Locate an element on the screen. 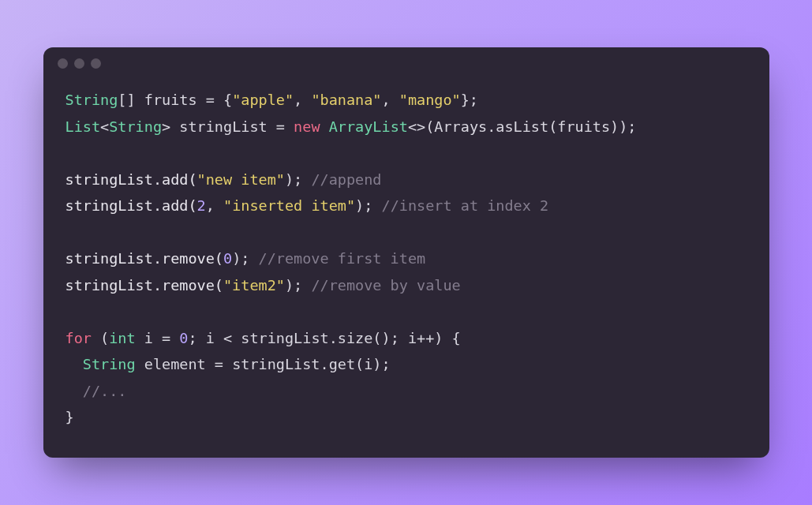  token-kw: new is located at coordinates (306, 126).